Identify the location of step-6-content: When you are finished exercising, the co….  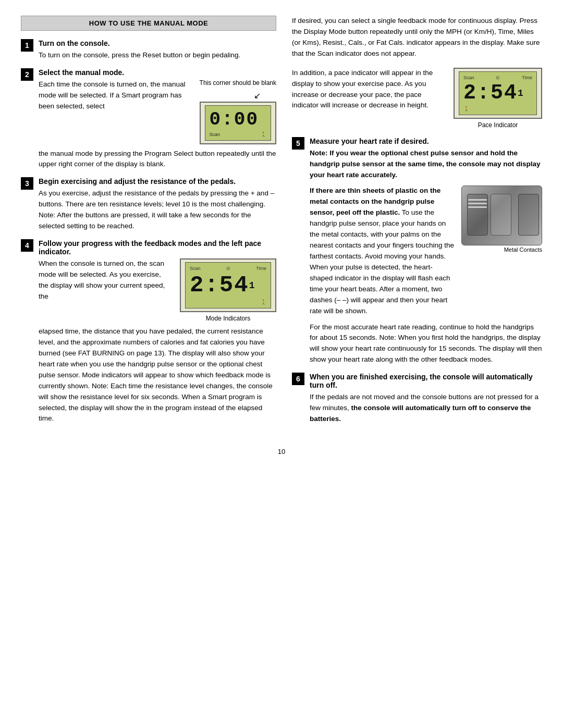
(426, 399).